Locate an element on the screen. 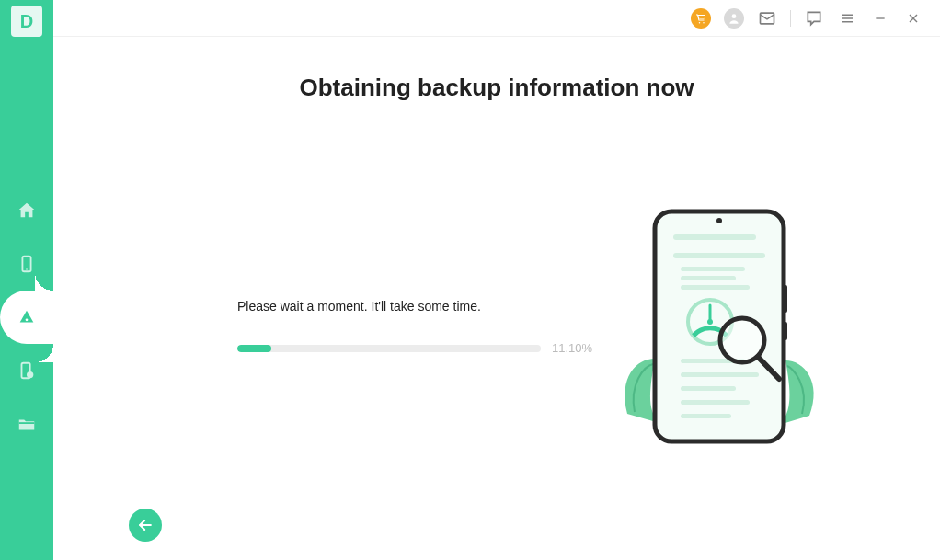  progress-row: 11.10% is located at coordinates (417, 348).